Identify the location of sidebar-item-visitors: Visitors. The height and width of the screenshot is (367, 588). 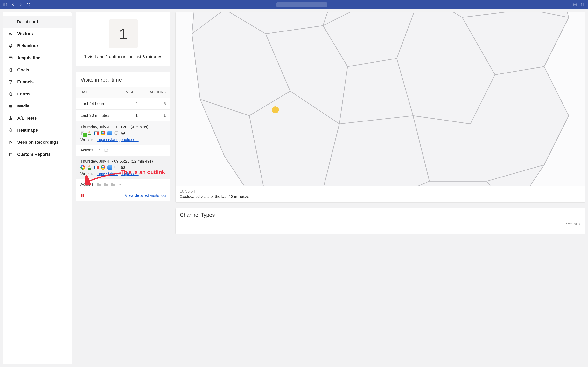
(37, 34).